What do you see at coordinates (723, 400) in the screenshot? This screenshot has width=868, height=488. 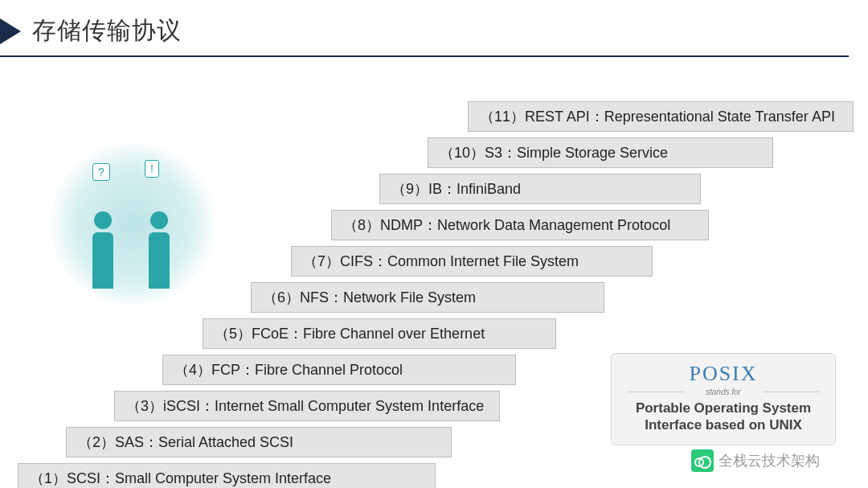 I see `posix-card: POSIX stands for Portable Operating Syst…` at bounding box center [723, 400].